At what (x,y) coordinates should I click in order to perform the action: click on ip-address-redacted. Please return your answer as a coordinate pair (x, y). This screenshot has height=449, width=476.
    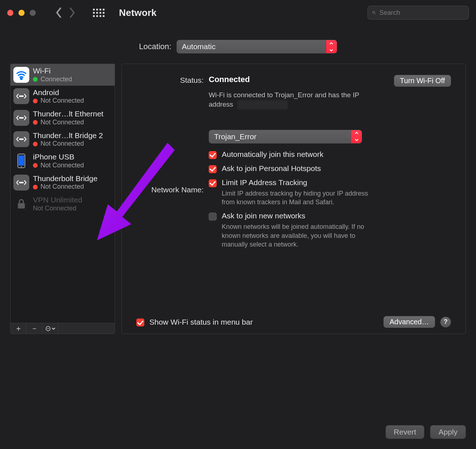
    Looking at the image, I should click on (263, 105).